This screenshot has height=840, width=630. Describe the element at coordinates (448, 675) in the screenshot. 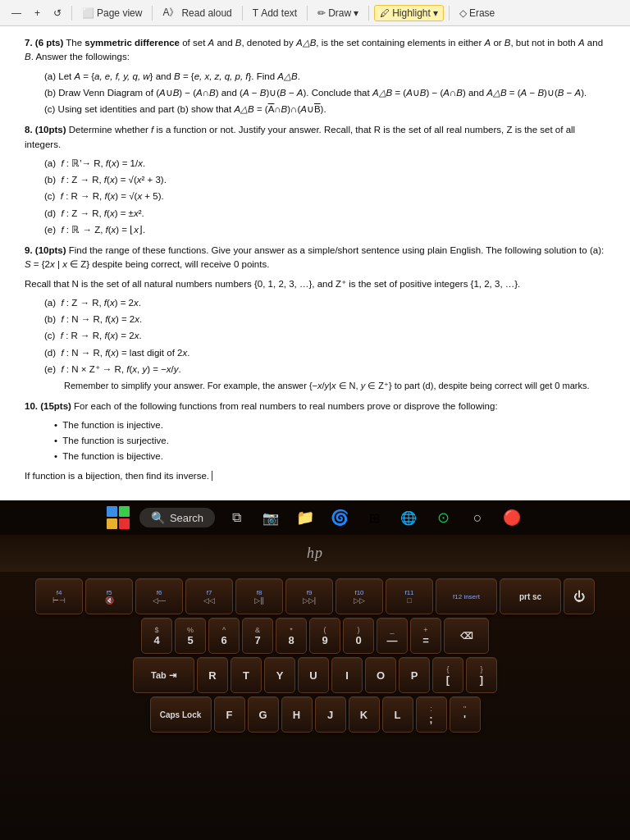

I see `key-lbracket: { [` at that location.